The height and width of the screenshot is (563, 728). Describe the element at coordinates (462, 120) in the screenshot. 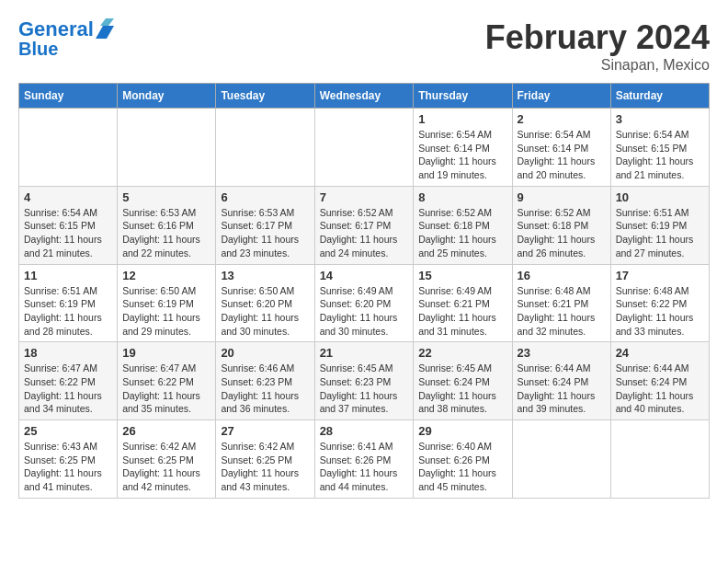

I see `day-number: 1` at that location.